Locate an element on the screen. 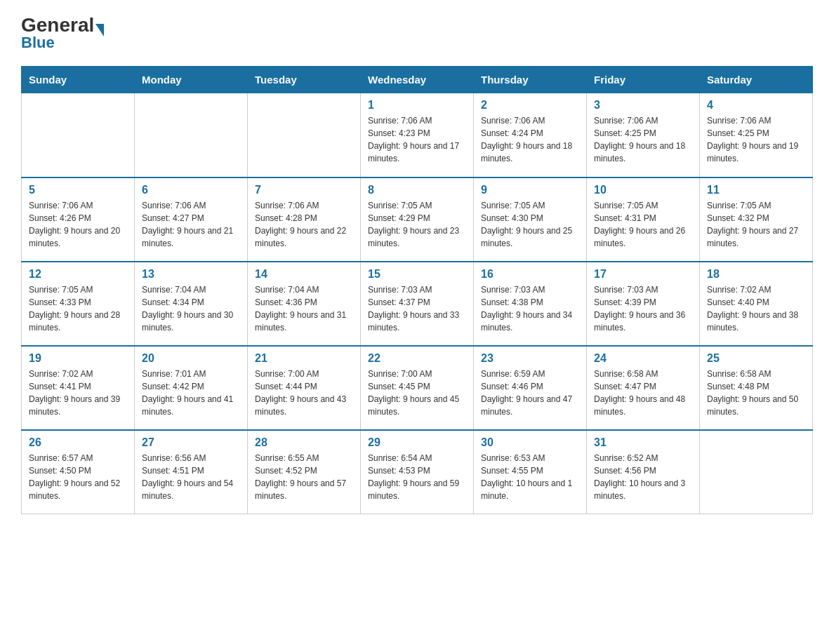  day-info: Sunrise: 6:59 AM Sunset: 4:46 PM Dayligh… is located at coordinates (530, 393).